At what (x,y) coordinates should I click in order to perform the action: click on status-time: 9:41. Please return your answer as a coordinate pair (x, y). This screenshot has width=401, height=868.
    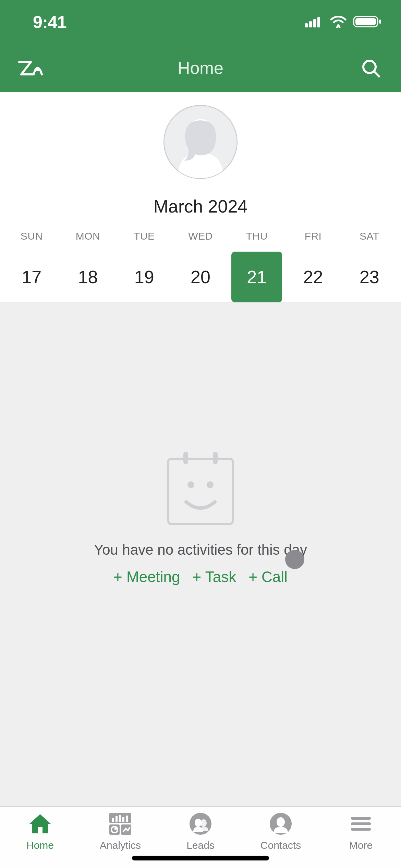
    Looking at the image, I should click on (50, 22).